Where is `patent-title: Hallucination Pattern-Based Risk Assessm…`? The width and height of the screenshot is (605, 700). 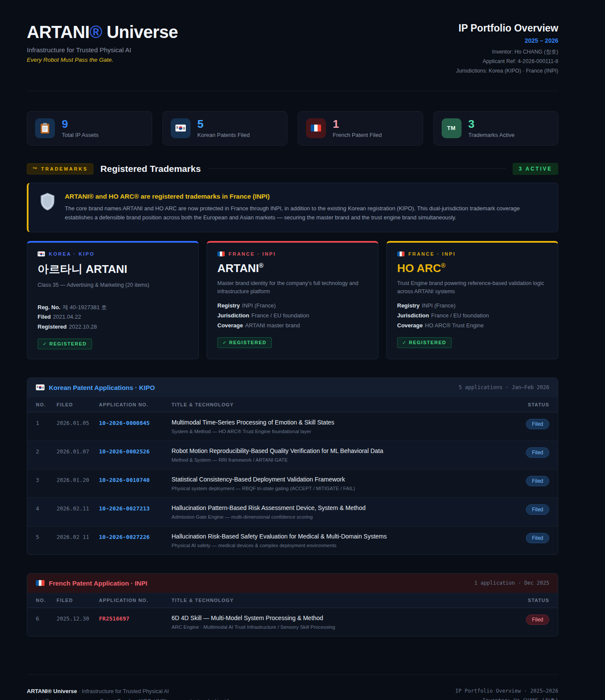
patent-title: Hallucination Pattern-Based Risk Assessm… is located at coordinates (339, 508).